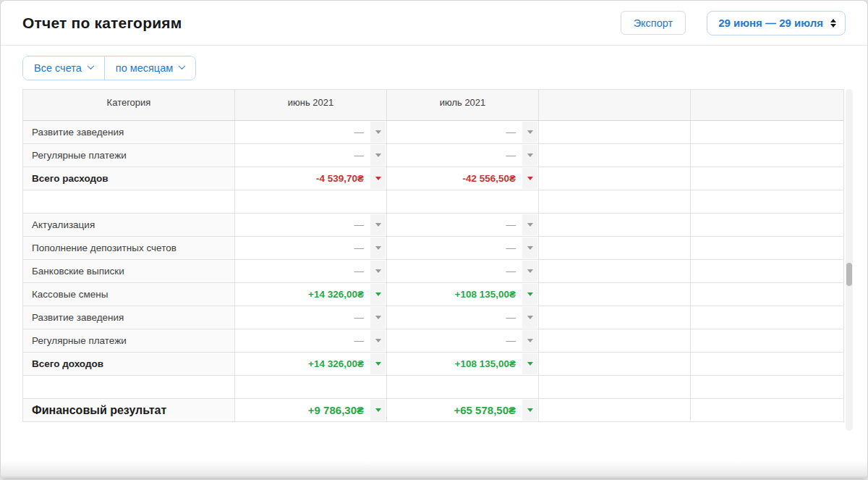 The width and height of the screenshot is (868, 480). What do you see at coordinates (129, 364) in the screenshot?
I see `category-cell: Всего доходов` at bounding box center [129, 364].